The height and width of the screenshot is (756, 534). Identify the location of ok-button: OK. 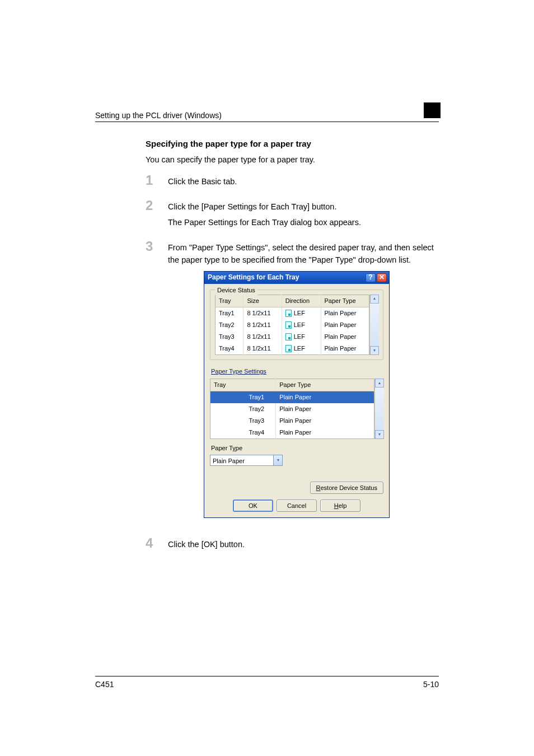
(253, 506).